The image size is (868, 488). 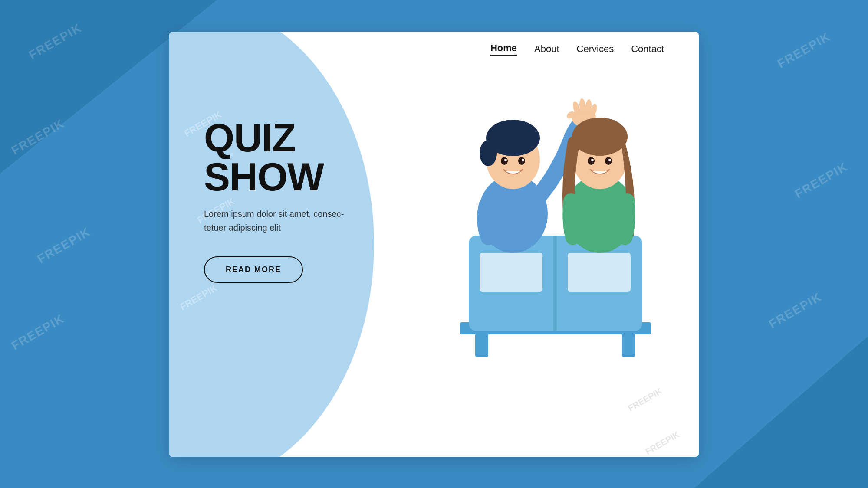 What do you see at coordinates (821, 180) in the screenshot?
I see `watermark-6: FREEPIK` at bounding box center [821, 180].